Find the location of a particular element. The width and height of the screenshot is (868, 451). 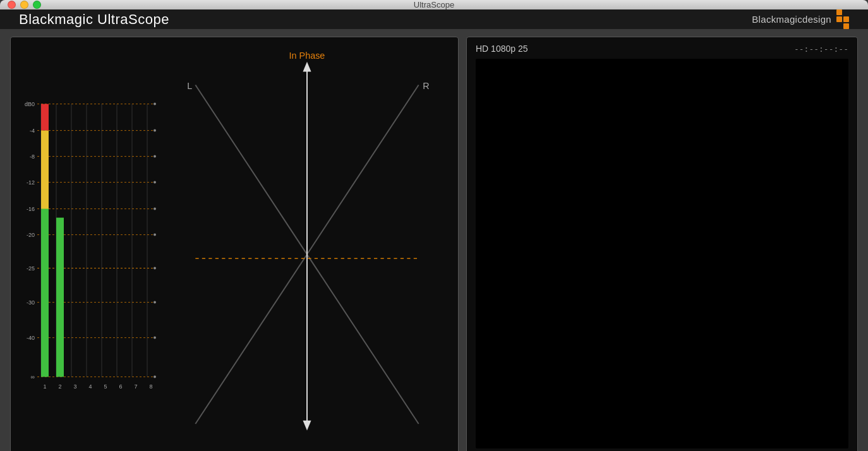

titlebar-buttons is located at coordinates (24, 5).